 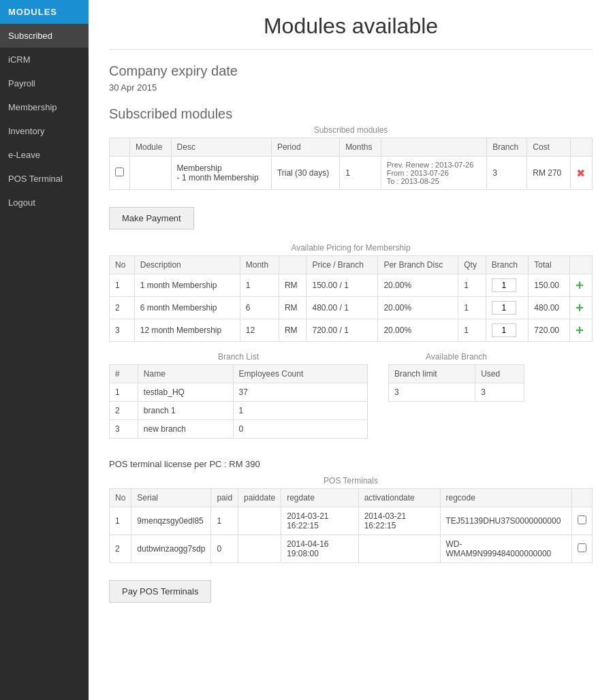 What do you see at coordinates (351, 331) in the screenshot?
I see `table-row: 3 12 month Membership 12 RM 720.00 / 1 2…` at bounding box center [351, 331].